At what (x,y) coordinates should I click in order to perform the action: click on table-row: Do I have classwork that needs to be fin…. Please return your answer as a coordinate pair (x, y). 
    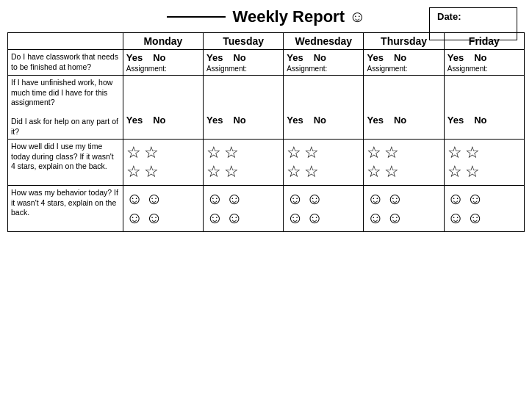
    Looking at the image, I should click on (266, 63).